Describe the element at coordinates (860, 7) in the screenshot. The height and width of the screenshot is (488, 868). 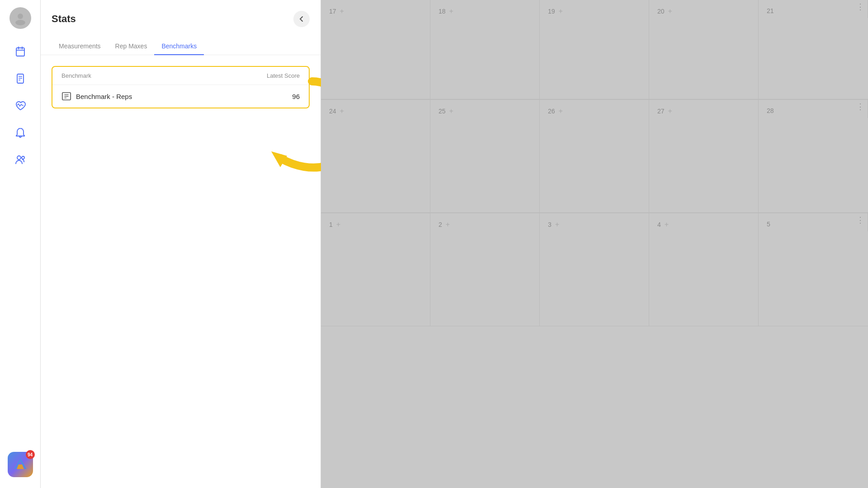
I see `more-options-21: ⋮` at that location.